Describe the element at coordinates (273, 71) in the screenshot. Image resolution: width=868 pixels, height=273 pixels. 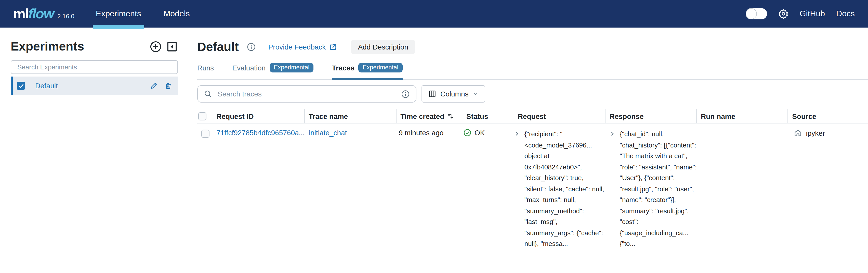
I see `tab-evaluation: Evaluation Experimental` at that location.